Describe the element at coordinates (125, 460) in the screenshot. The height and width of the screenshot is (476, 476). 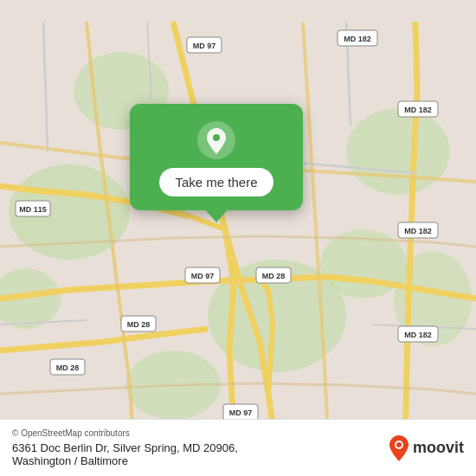
I see `address-line2: Washington / Baltimore` at that location.